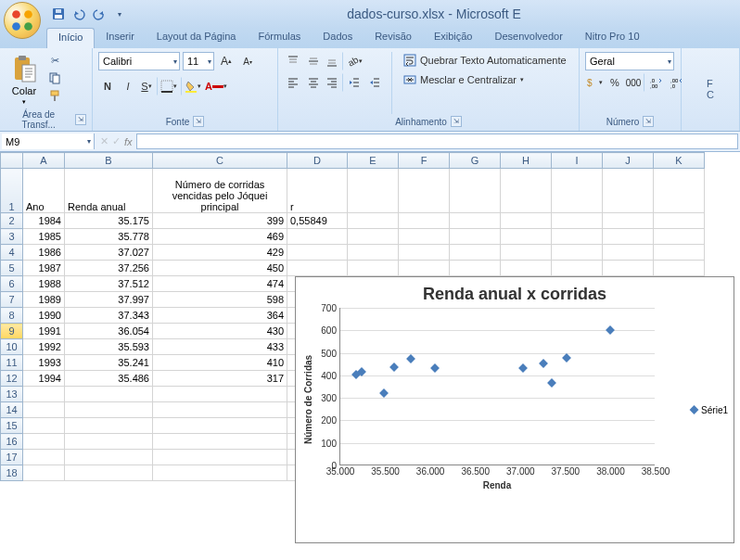  Describe the element at coordinates (529, 38) in the screenshot. I see `tab-desenvolvedor: Desenvolvedor` at that location.